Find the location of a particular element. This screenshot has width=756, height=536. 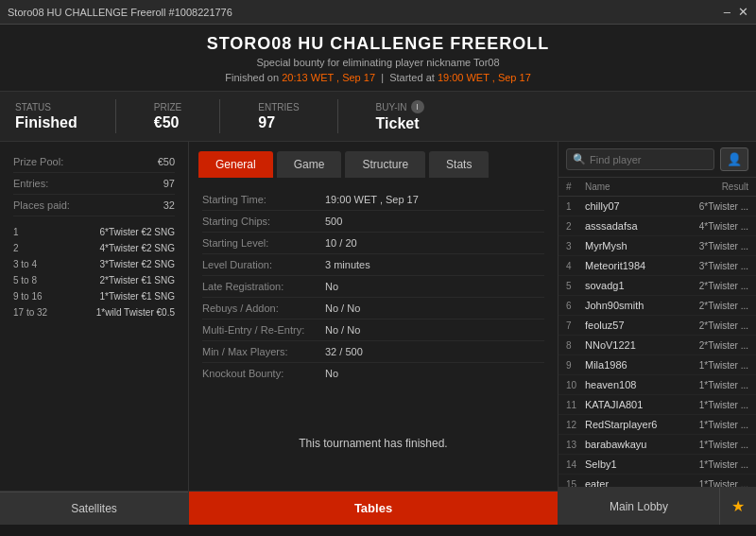

buyin-value: Ticket is located at coordinates (401, 124).